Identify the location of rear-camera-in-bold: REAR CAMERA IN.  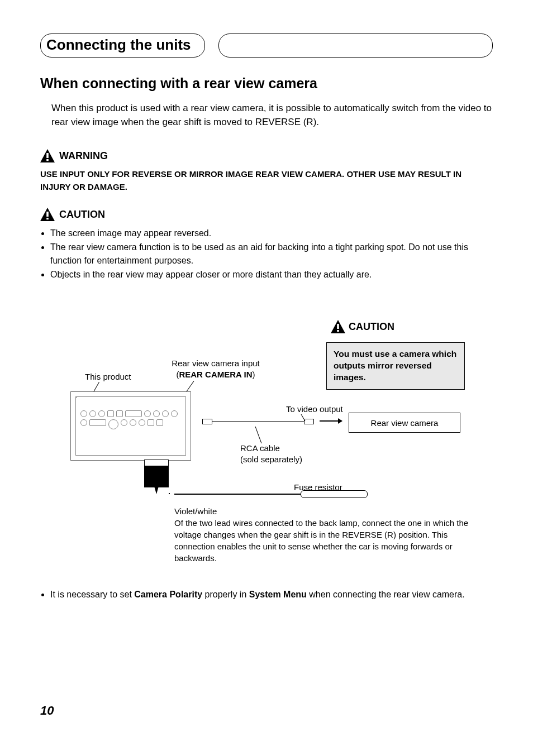
(216, 374).